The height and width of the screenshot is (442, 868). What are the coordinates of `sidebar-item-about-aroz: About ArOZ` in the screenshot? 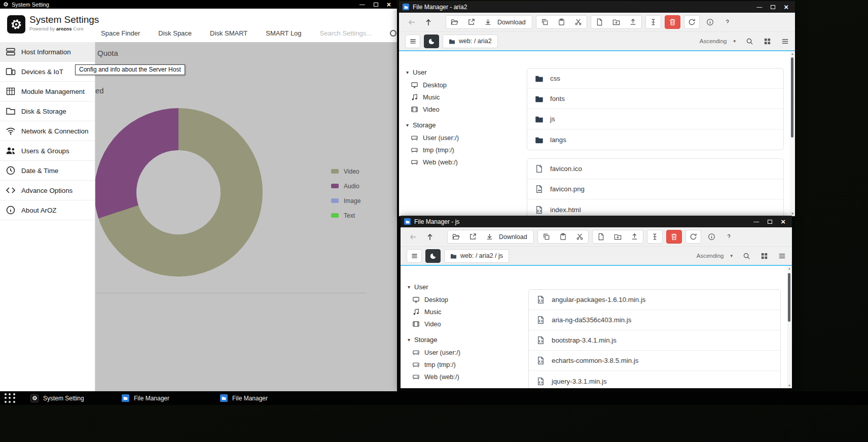 It's located at (48, 210).